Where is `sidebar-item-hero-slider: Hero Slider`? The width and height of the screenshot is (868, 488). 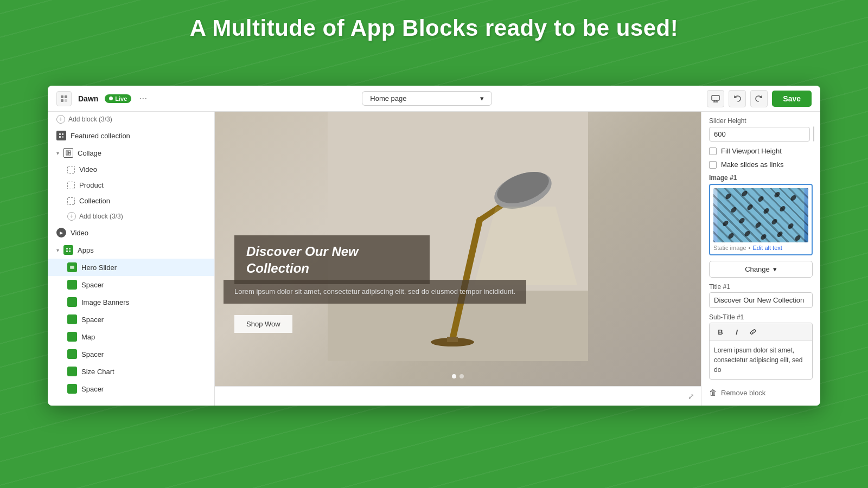
sidebar-item-hero-slider: Hero Slider is located at coordinates (131, 267).